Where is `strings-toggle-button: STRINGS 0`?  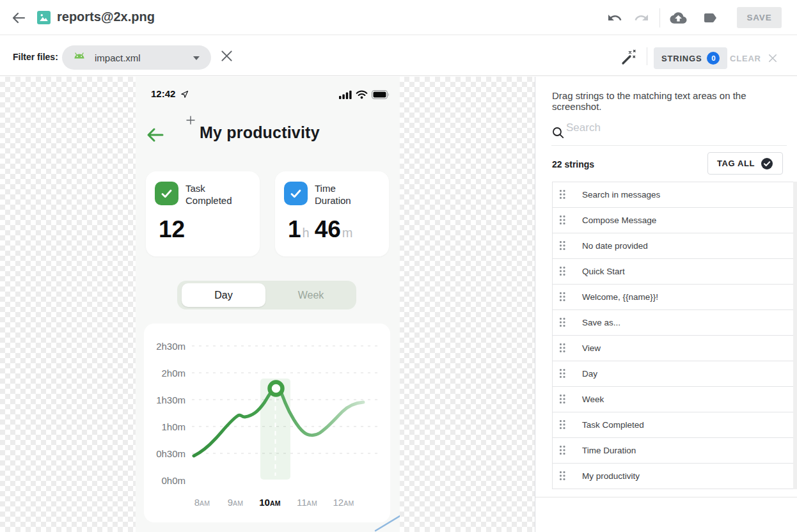 strings-toggle-button: STRINGS 0 is located at coordinates (691, 58).